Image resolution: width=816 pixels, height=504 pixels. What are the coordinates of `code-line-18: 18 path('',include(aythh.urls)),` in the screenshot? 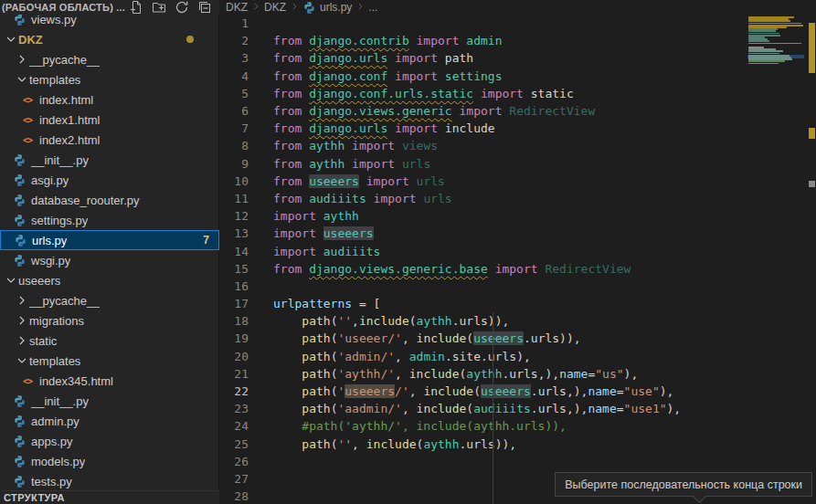 It's located at (483, 321).